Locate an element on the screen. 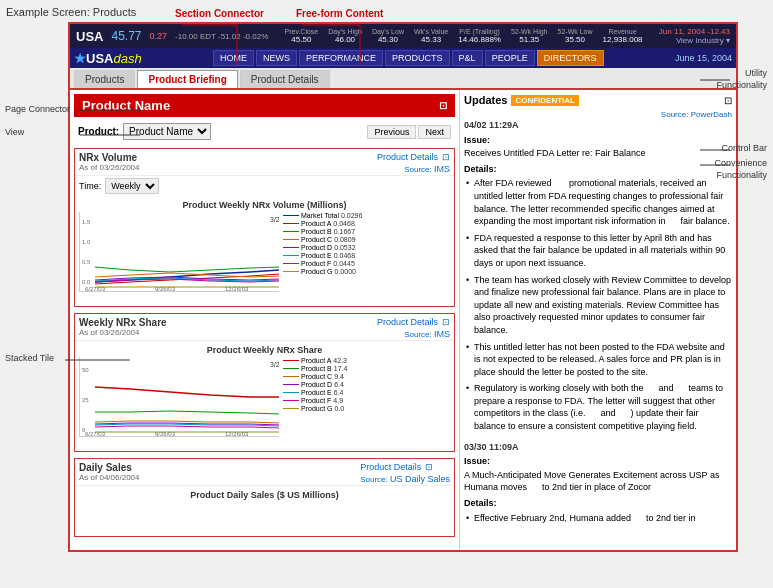  svg-text: 3/26/04 is located at coordinates (274, 364).